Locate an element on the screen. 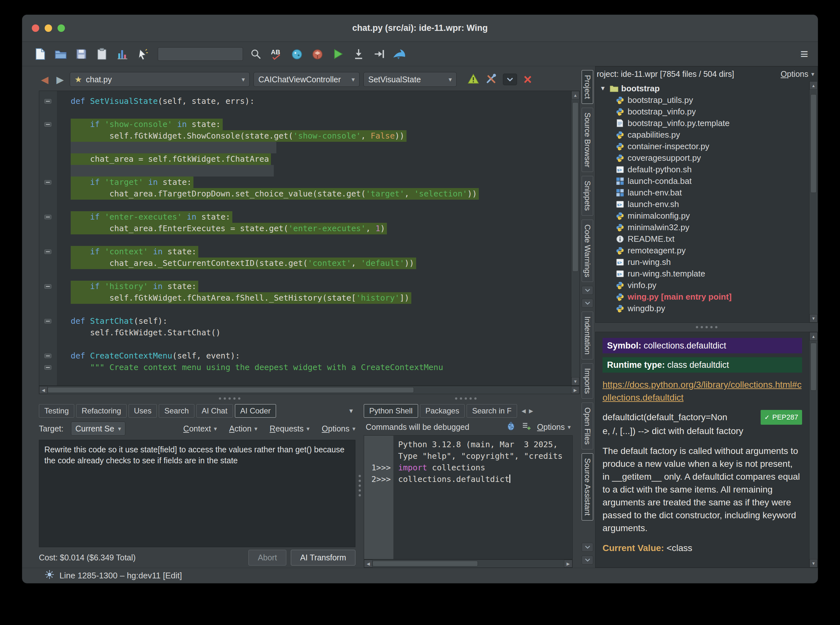  more-tabs-chevron-icon: ▾ is located at coordinates (352, 411).